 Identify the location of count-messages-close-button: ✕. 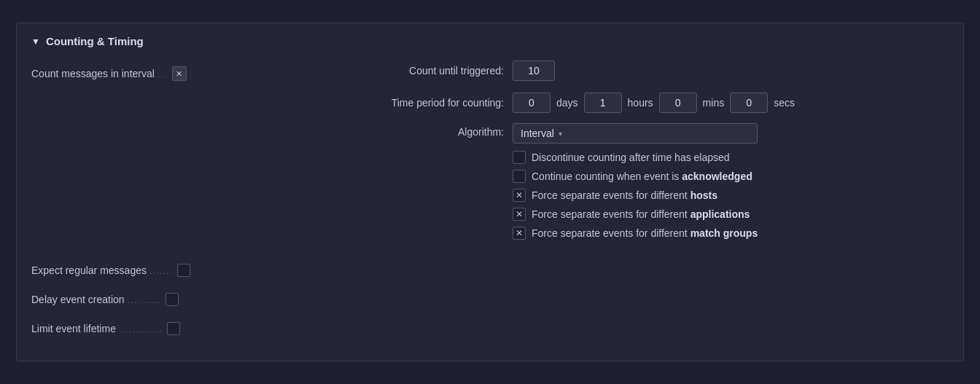
(179, 74).